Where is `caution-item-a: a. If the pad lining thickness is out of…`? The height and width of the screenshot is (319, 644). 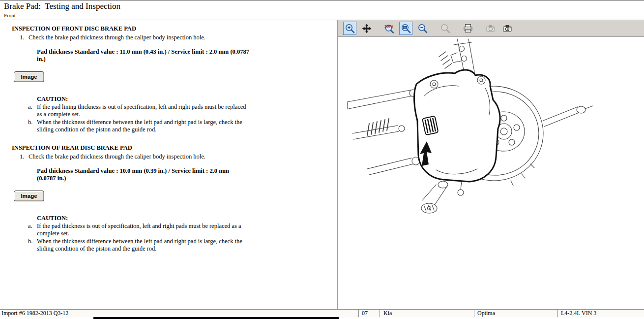
caution-item-a: a. If the pad lining thickness is out of… is located at coordinates (138, 111).